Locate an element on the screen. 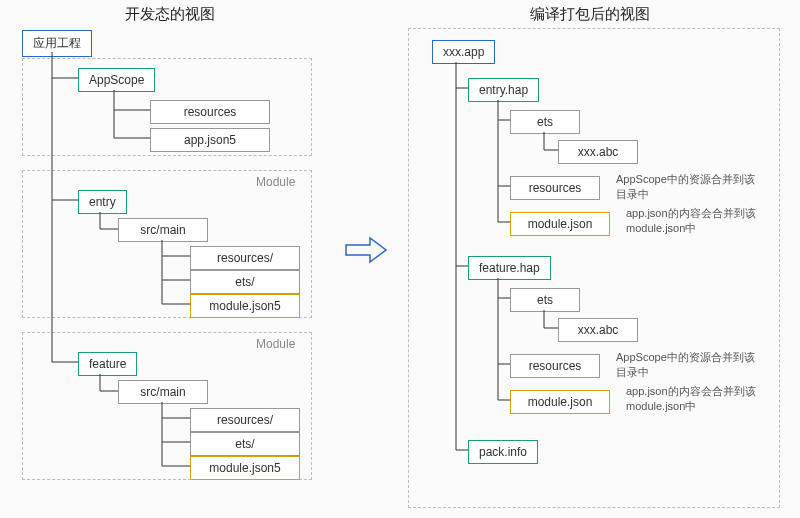 This screenshot has height=518, width=800. left-root-node: 应用工程 is located at coordinates (57, 44).